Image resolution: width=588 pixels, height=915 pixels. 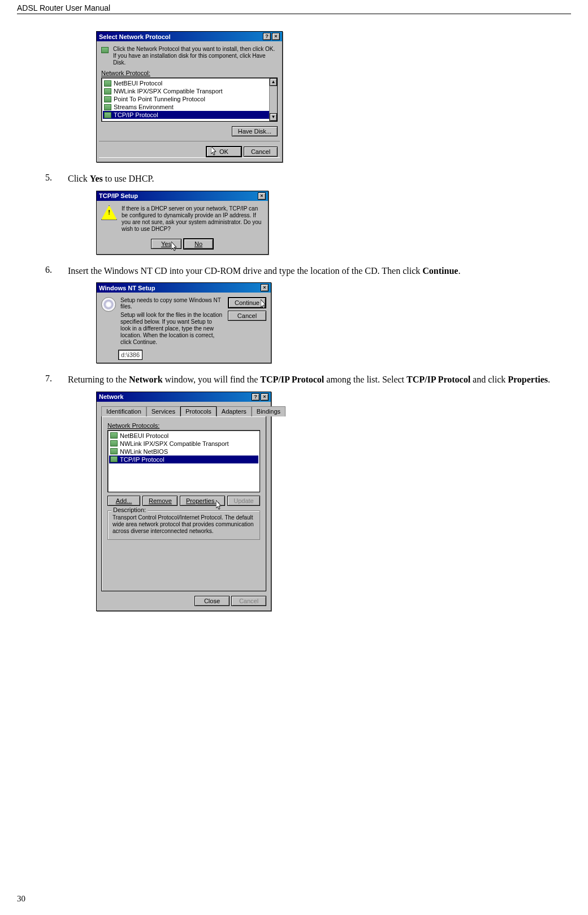 What do you see at coordinates (274, 82) in the screenshot?
I see `scroll-up-icon: ▲` at bounding box center [274, 82].